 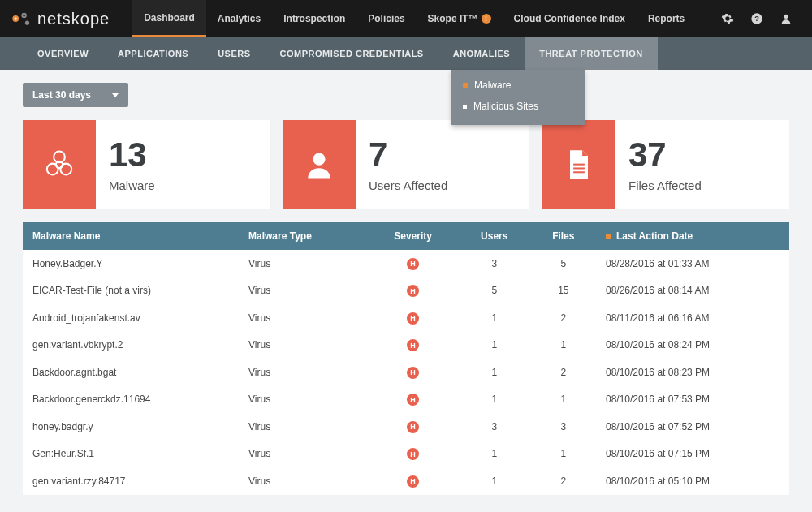 What do you see at coordinates (131, 454) in the screenshot?
I see `cell-name: Gen:Heur.Sf.1` at bounding box center [131, 454].